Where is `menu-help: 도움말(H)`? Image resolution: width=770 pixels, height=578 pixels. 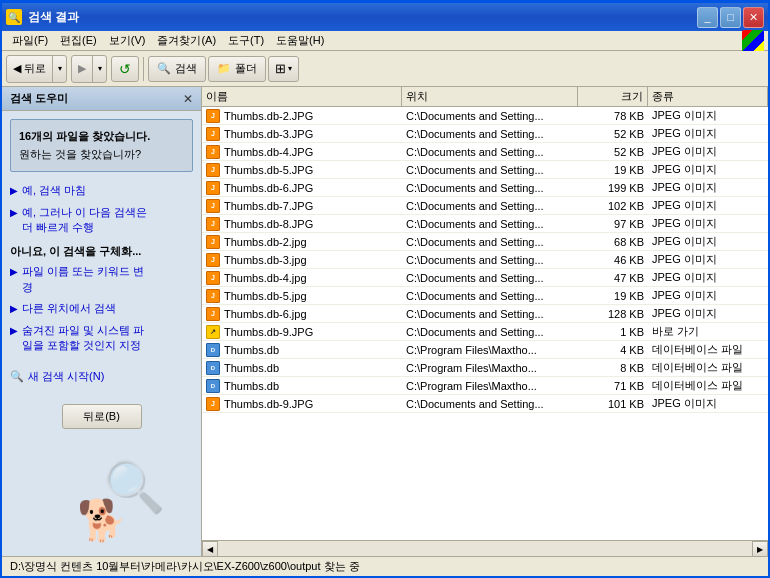 menu-help: 도움말(H) is located at coordinates (300, 40).